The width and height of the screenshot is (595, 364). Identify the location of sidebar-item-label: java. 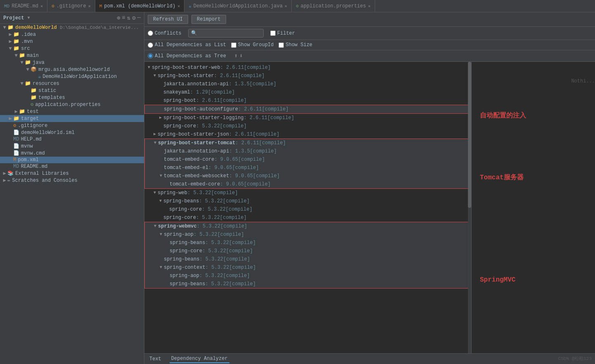
(88, 63).